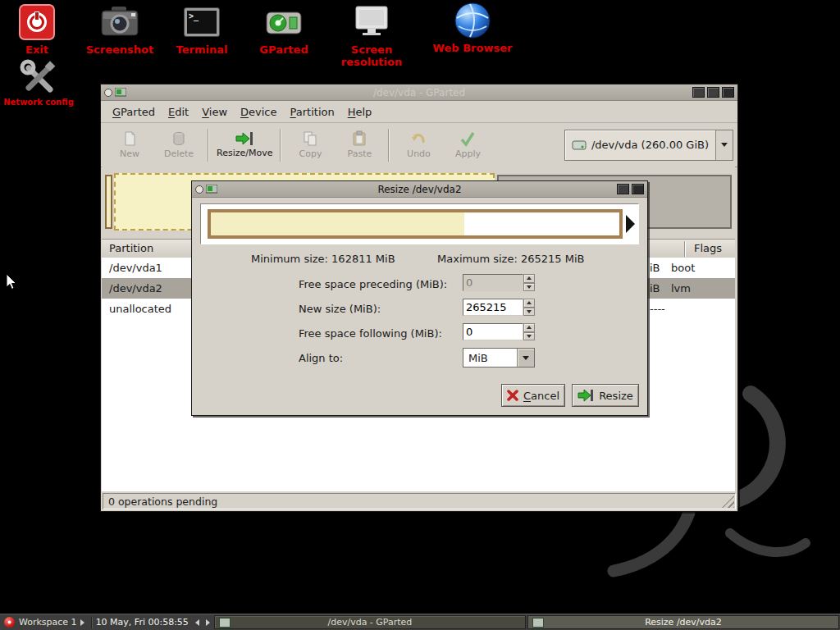 The width and height of the screenshot is (840, 630). What do you see at coordinates (419, 93) in the screenshot?
I see `gparted-titlebar: /dev/vda - GParted` at bounding box center [419, 93].